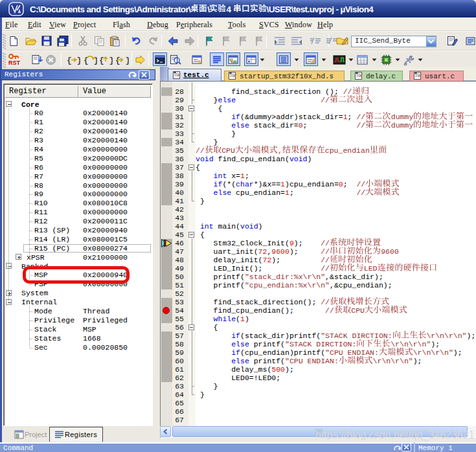  Describe the element at coordinates (14, 63) in the screenshot. I see `svg-text: RST` at that location.